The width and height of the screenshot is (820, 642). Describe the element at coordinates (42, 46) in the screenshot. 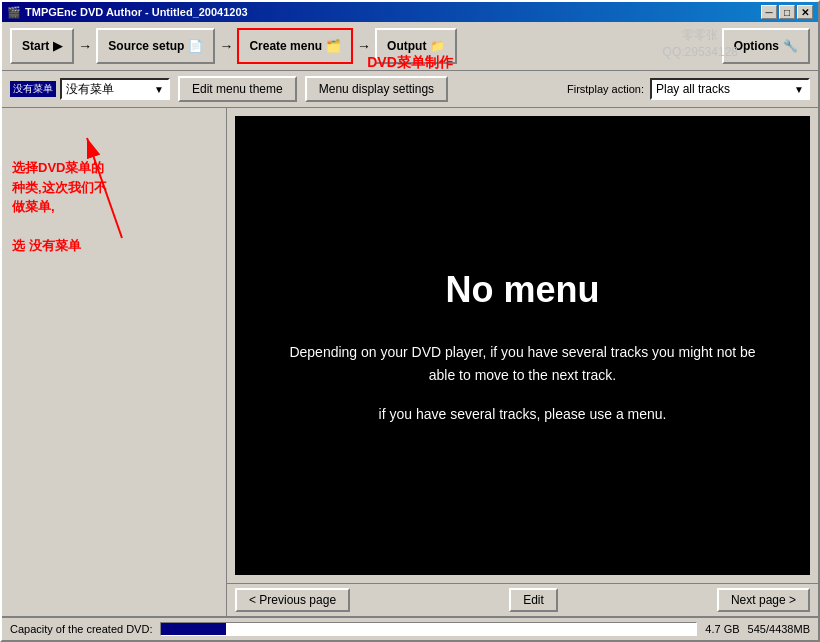

I see `start-step: Start ▶` at that location.